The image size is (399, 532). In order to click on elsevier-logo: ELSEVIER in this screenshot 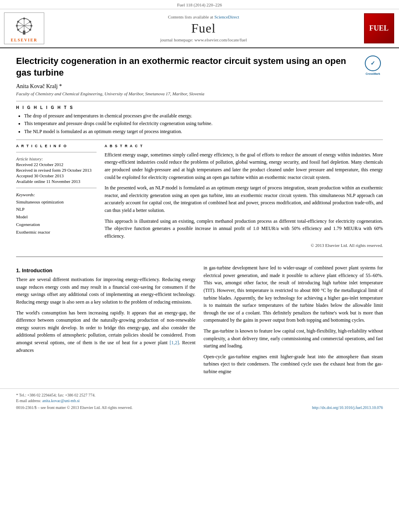, I will do `click(24, 28)`.